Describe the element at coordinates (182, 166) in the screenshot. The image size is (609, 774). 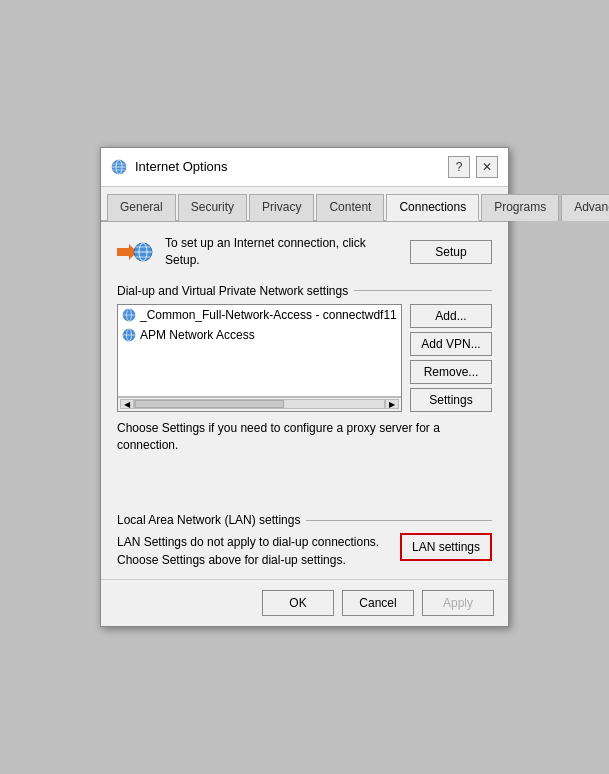
I see `dialog-title: Internet Options` at that location.